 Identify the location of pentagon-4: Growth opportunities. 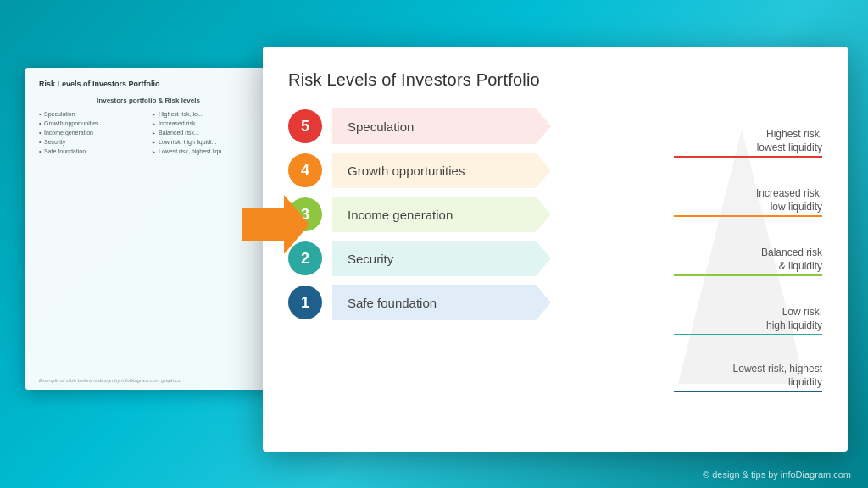
(442, 170).